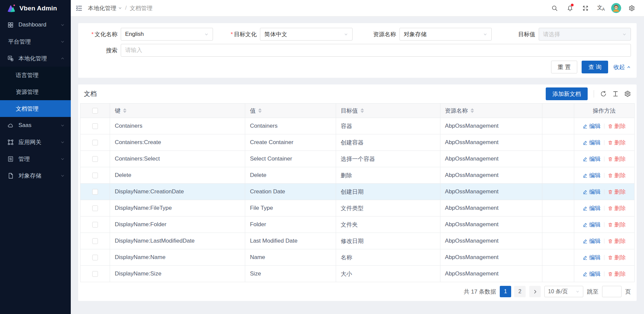  I want to click on column-settings-gear-icon, so click(628, 94).